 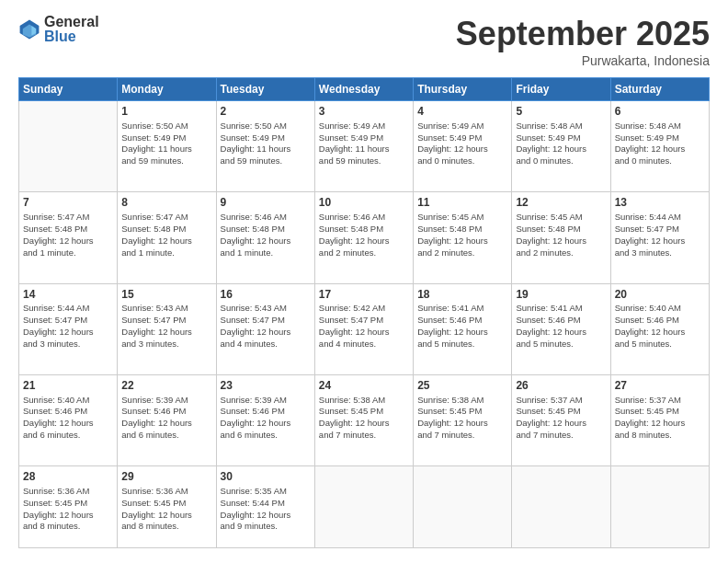 I want to click on col-thursday: Thursday, so click(x=463, y=90).